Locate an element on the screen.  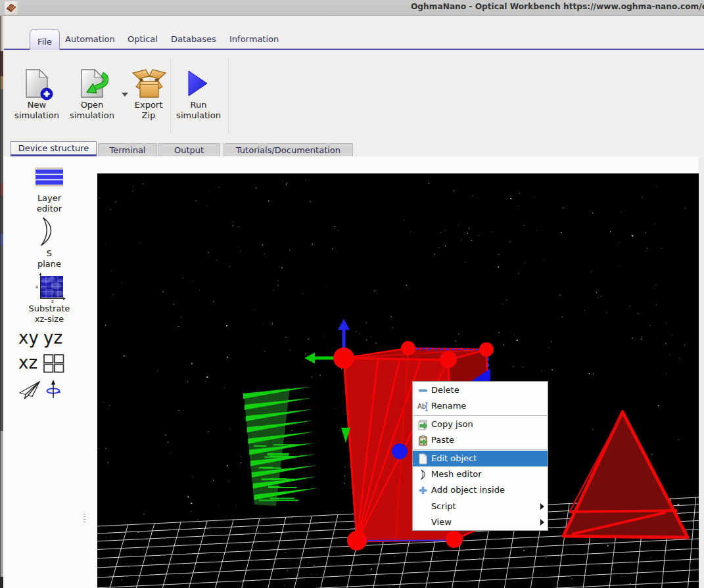
plus-icon is located at coordinates (423, 490).